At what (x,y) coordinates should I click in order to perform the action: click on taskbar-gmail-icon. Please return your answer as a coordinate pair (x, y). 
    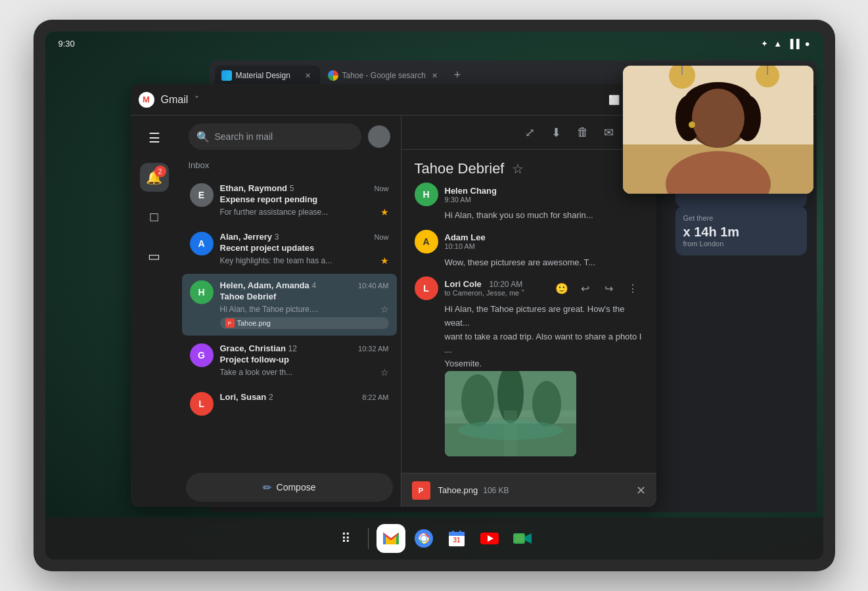
    Looking at the image, I should click on (391, 538).